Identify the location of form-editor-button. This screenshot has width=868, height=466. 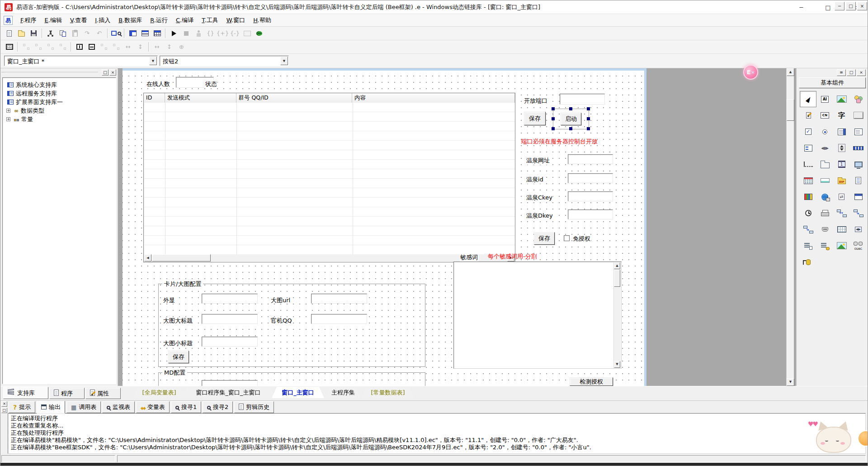
(9, 47).